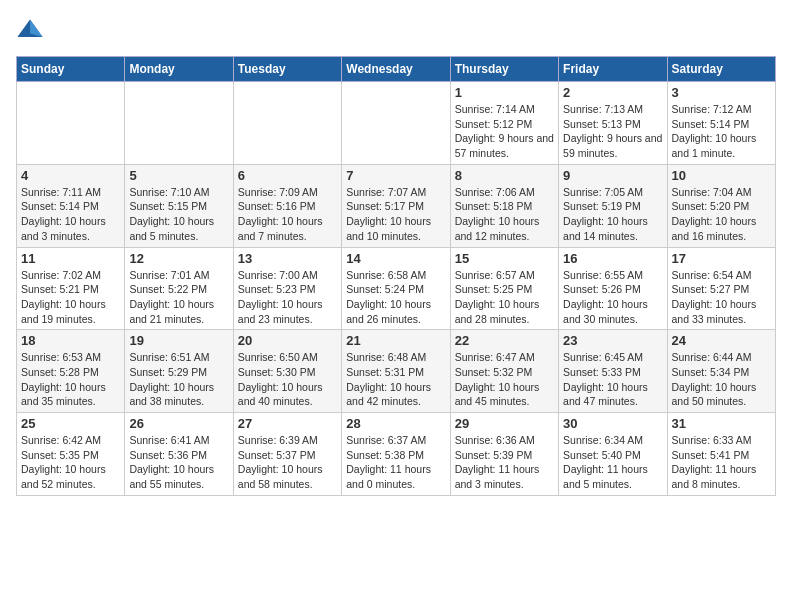 This screenshot has height=612, width=792. Describe the element at coordinates (396, 372) in the screenshot. I see `calendar-week-row: 18Sunrise: 6:53 AM Sunset: 5:28 PM Dayli…` at that location.